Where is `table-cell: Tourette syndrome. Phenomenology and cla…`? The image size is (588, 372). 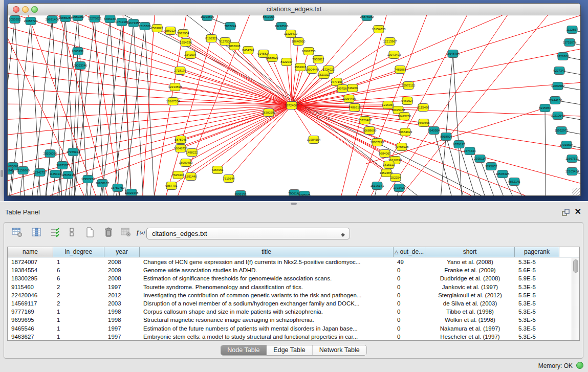
table-cell: Tourette syndrome. Phenomenology and cla… is located at coordinates (267, 287).